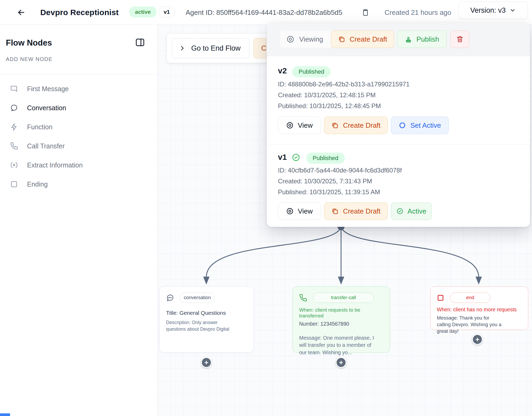 Image resolution: width=532 pixels, height=416 pixels. What do you see at coordinates (79, 108) in the screenshot?
I see `sidebar-item-conversation: Conversation` at bounding box center [79, 108].